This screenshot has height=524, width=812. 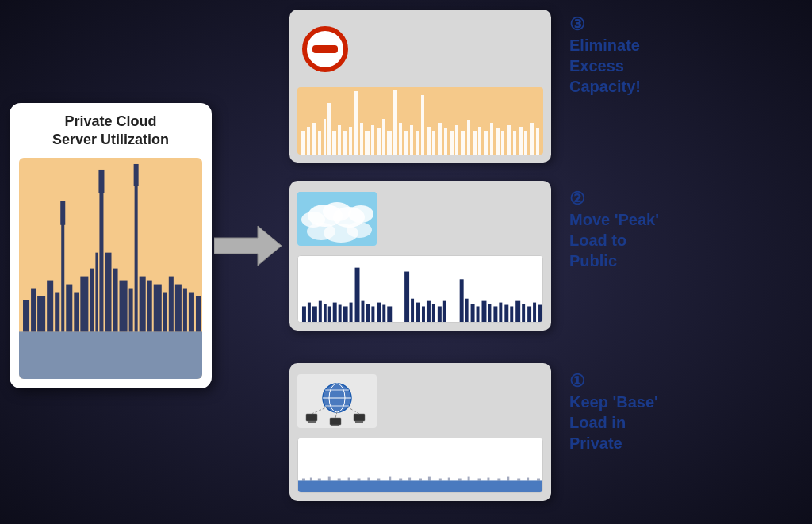 I want to click on card2-num: ②, so click(x=614, y=199).